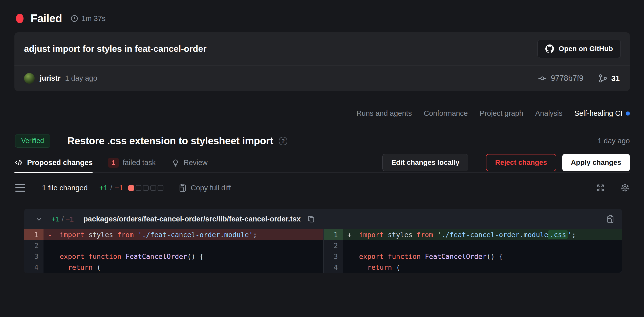 This screenshot has width=644, height=317. What do you see at coordinates (94, 19) in the screenshot?
I see `duration-text: 1m 37s` at bounding box center [94, 19].